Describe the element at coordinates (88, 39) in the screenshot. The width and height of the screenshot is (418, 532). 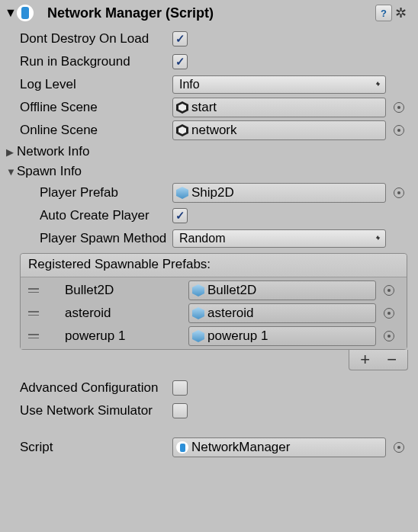
I see `label-dont-destroy-on-load: Dont Destroy On Load` at that location.